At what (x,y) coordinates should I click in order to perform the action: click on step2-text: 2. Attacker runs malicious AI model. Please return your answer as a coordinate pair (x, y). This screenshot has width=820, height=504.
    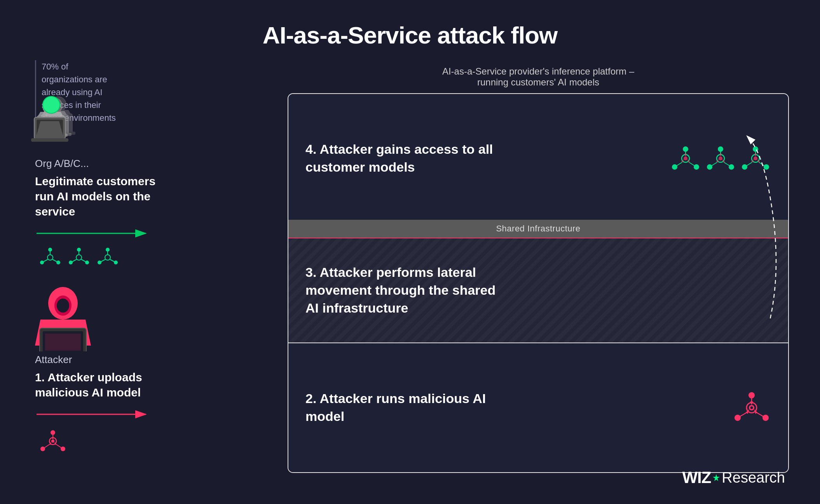
    Looking at the image, I should click on (403, 408).